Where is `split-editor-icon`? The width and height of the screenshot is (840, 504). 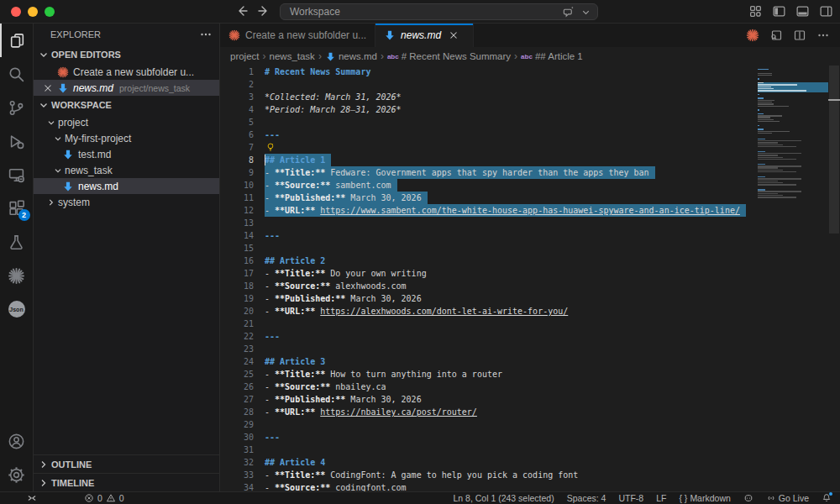
split-editor-icon is located at coordinates (800, 35).